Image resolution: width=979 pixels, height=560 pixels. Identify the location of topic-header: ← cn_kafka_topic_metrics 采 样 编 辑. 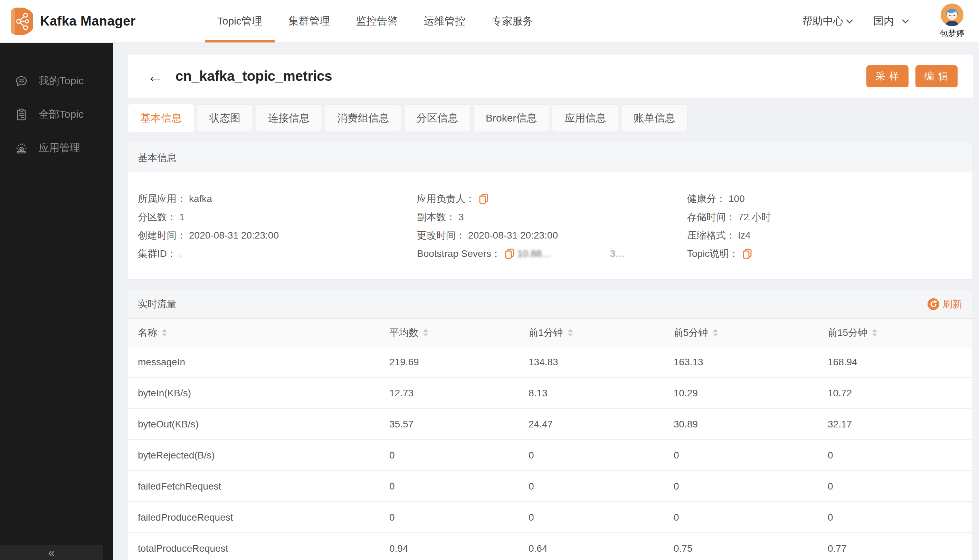
(550, 76).